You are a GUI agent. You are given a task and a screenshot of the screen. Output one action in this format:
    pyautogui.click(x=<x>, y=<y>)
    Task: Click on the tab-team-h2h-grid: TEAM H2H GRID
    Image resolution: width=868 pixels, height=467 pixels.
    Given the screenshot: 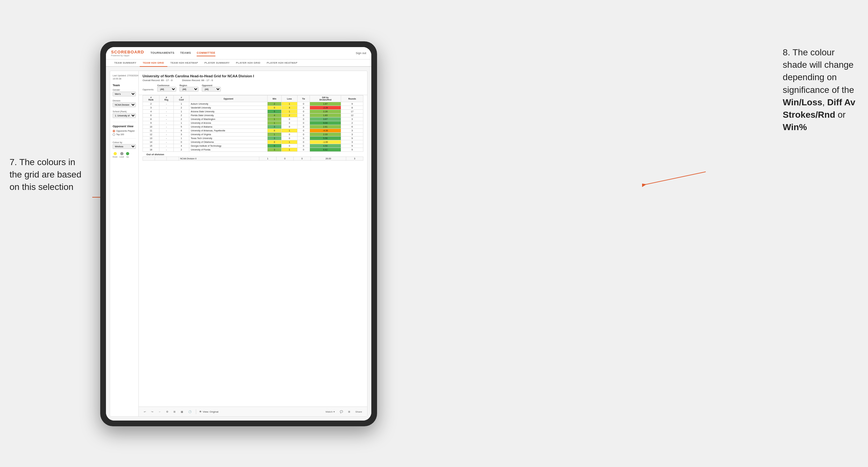 What is the action you would take?
    pyautogui.click(x=154, y=63)
    